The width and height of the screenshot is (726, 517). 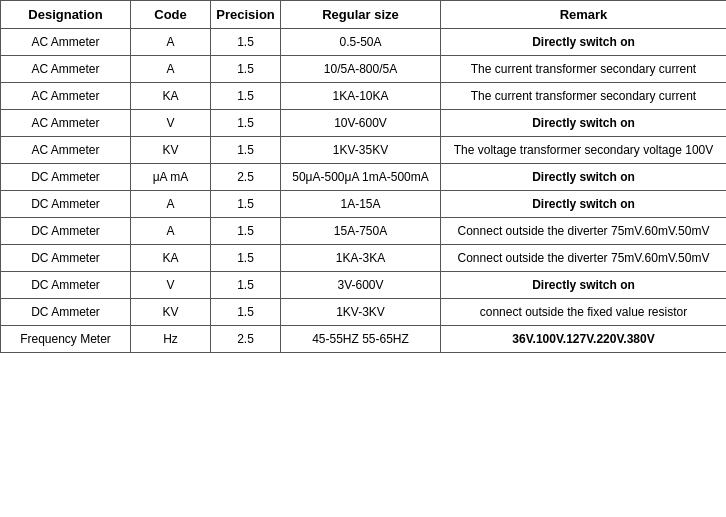 I want to click on cell-regular-size: 45-55HZ 55-65HZ, so click(x=361, y=340).